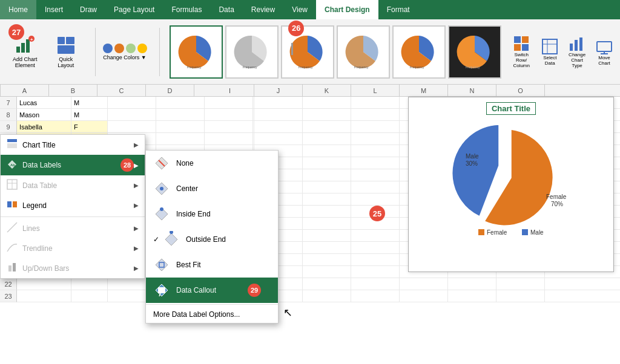 The height and width of the screenshot is (364, 620). I want to click on change-chart-type-button: ChangeChart Type, so click(577, 52).